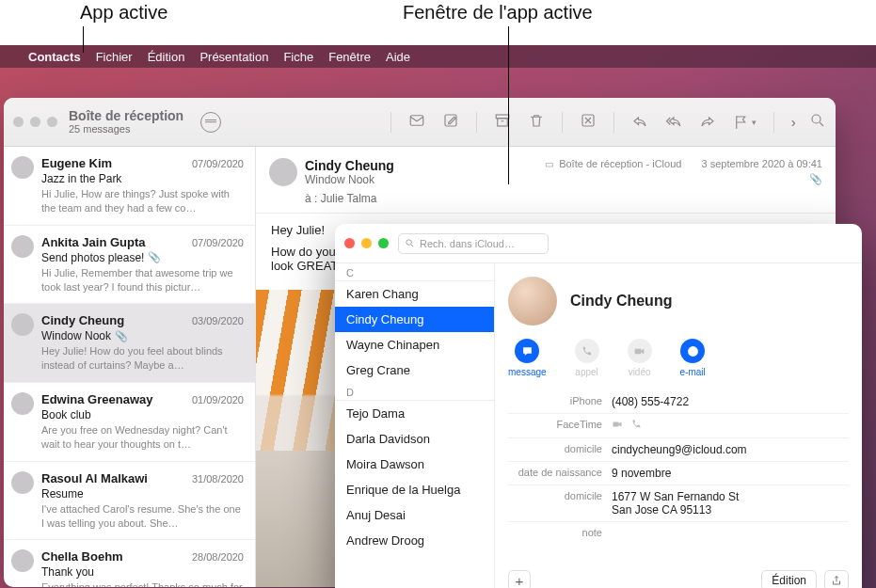  What do you see at coordinates (473, 244) in the screenshot?
I see `search-input: Rech. dans iCloud…` at bounding box center [473, 244].